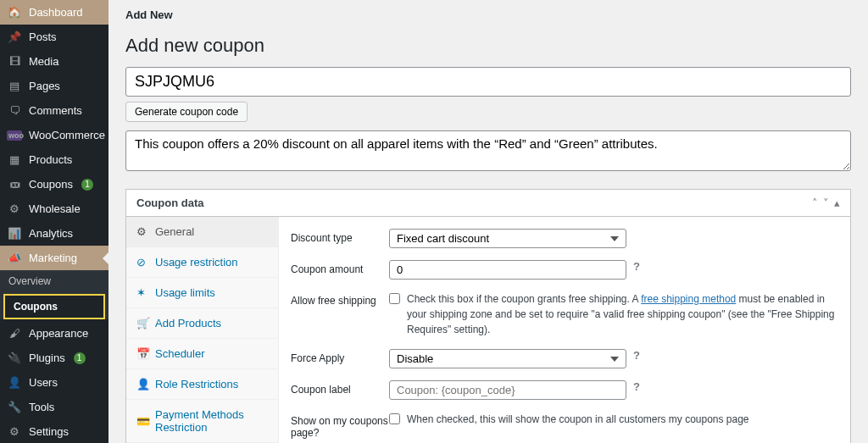 This screenshot has width=868, height=443. Describe the element at coordinates (170, 203) in the screenshot. I see `panel-title: Coupon data` at that location.